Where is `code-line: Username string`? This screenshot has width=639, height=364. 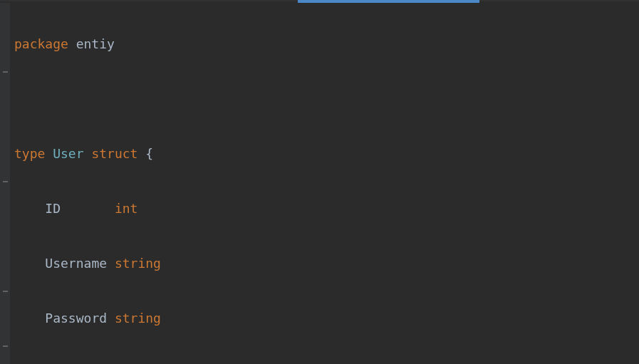
code-line: Username string is located at coordinates (326, 264).